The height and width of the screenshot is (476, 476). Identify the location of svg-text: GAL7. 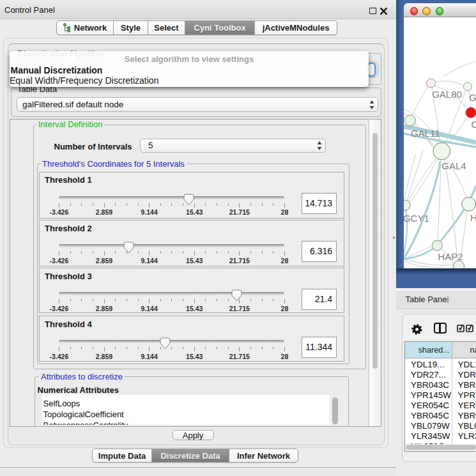
(473, 97).